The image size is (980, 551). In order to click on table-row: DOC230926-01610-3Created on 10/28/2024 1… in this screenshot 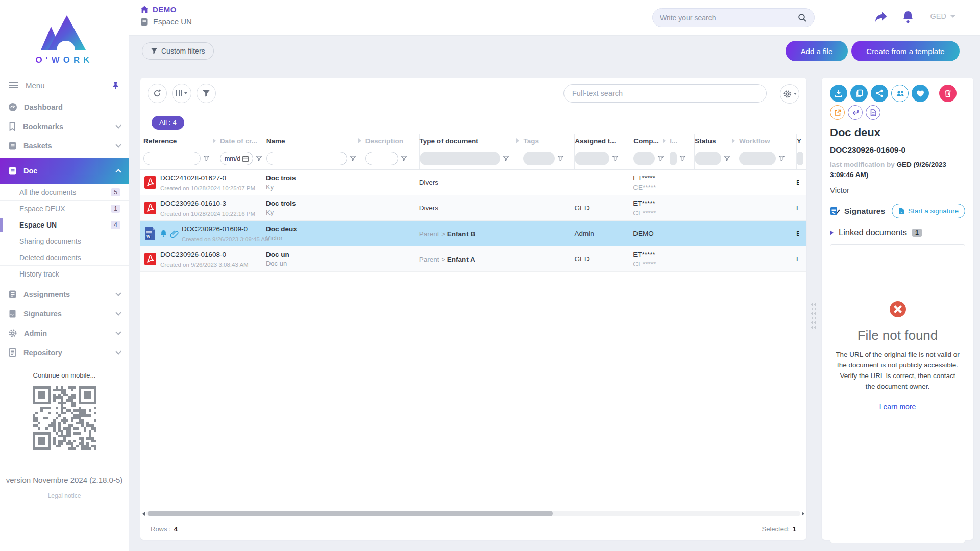, I will do `click(474, 208)`.